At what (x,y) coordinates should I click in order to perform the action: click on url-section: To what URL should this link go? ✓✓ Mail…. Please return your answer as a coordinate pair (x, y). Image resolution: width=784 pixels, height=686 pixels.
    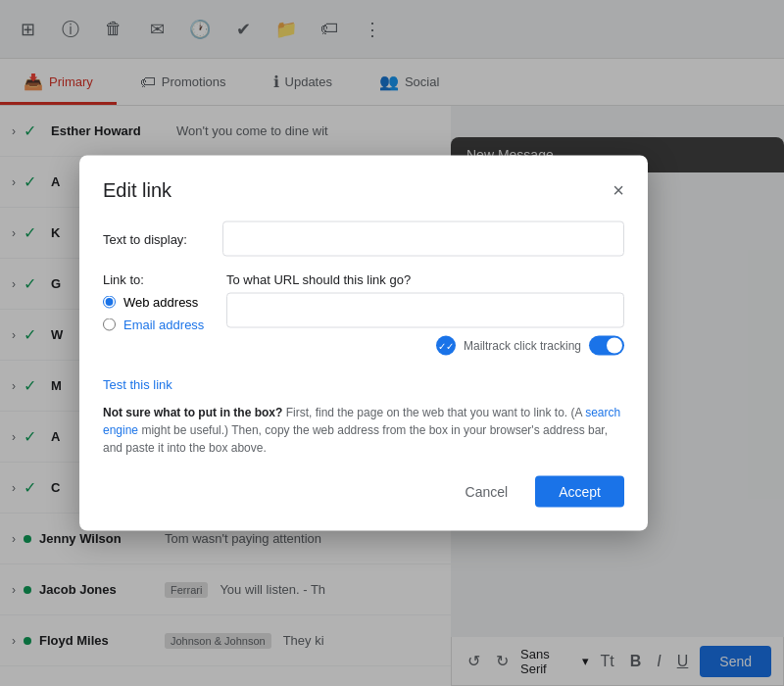
    Looking at the image, I should click on (425, 316).